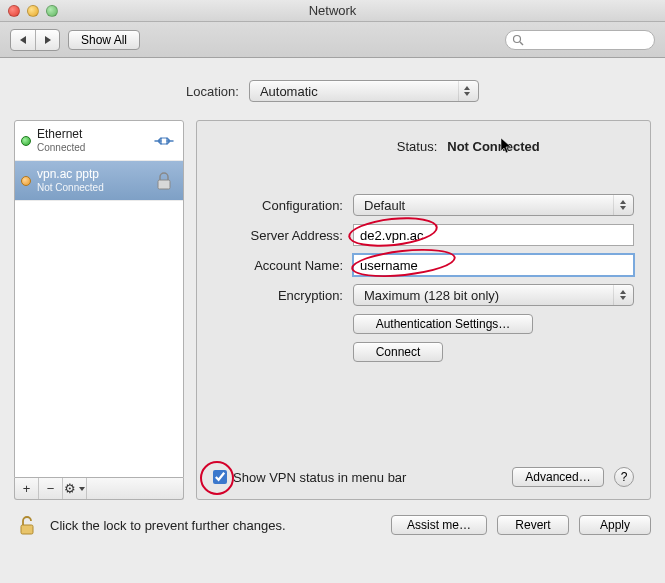 The image size is (665, 583). Describe the element at coordinates (278, 206) in the screenshot. I see `configuration-label: Configuration:` at that location.